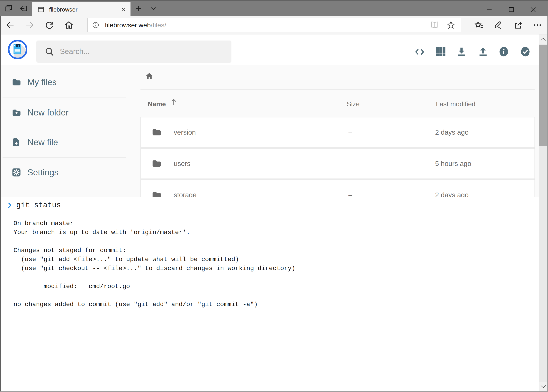  What do you see at coordinates (128, 25) in the screenshot?
I see `url-host: filebrowser.web` at bounding box center [128, 25].